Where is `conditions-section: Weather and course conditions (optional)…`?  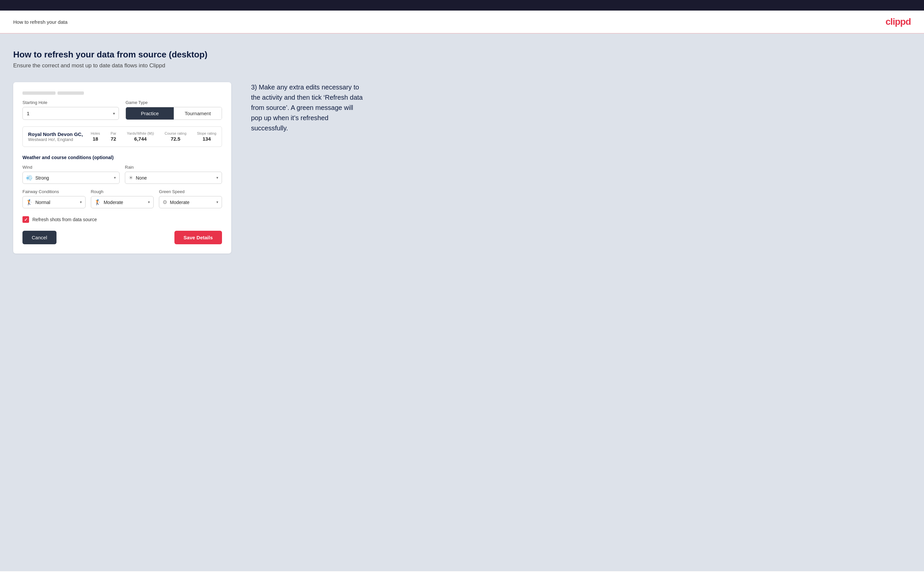
conditions-section: Weather and course conditions (optional)… is located at coordinates (122, 182).